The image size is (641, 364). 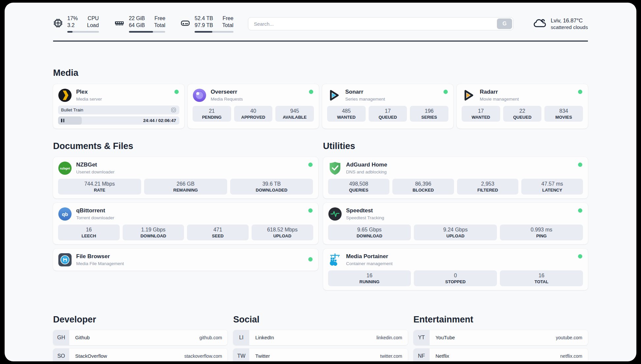 I want to click on session-camera-icon, so click(x=173, y=110).